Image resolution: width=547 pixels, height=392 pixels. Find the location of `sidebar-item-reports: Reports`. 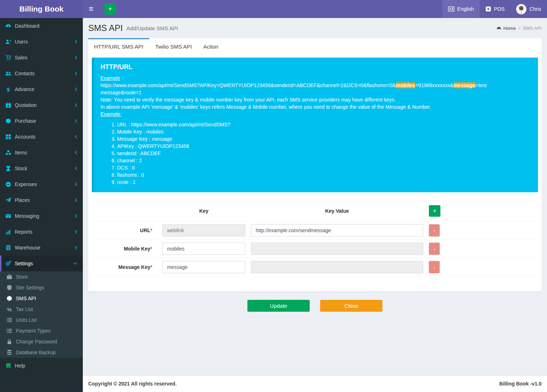

sidebar-item-reports: Reports is located at coordinates (41, 232).